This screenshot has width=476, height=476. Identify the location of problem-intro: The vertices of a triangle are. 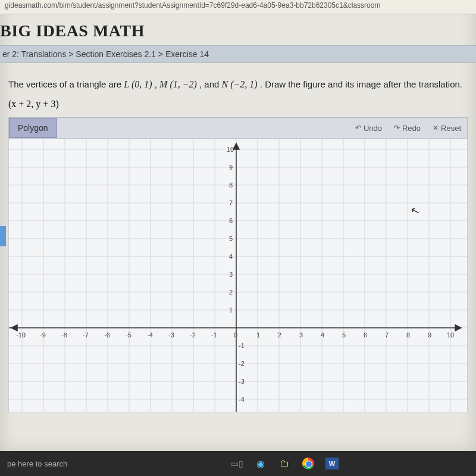
(66, 84).